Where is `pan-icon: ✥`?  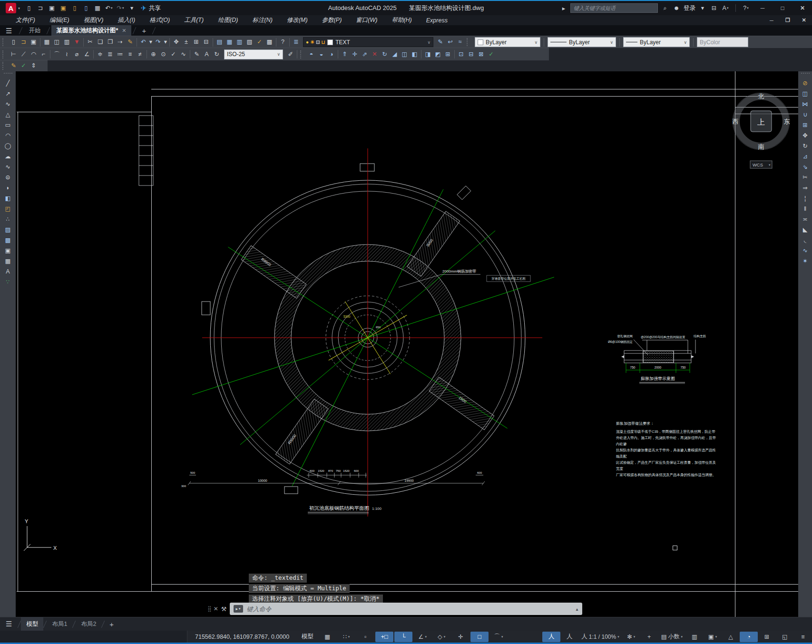
pan-icon: ✥ is located at coordinates (176, 42).